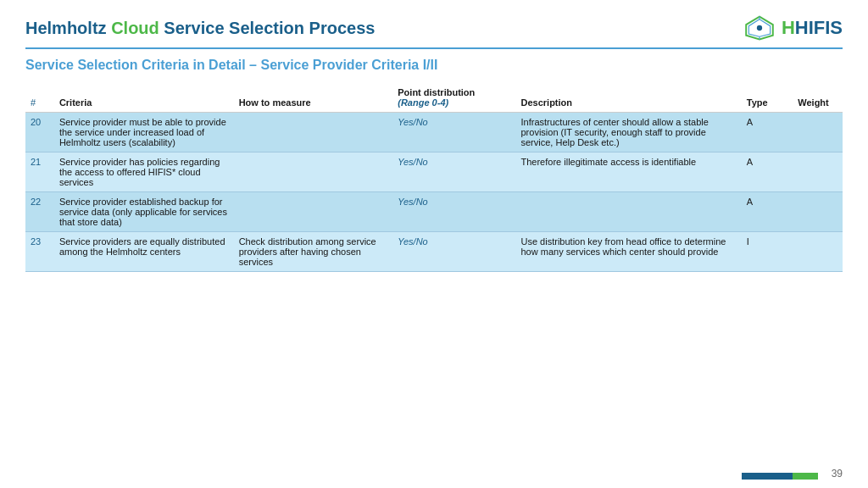 Image resolution: width=868 pixels, height=488 pixels. What do you see at coordinates (817, 98) in the screenshot?
I see `col-header-weight: Weight` at bounding box center [817, 98].